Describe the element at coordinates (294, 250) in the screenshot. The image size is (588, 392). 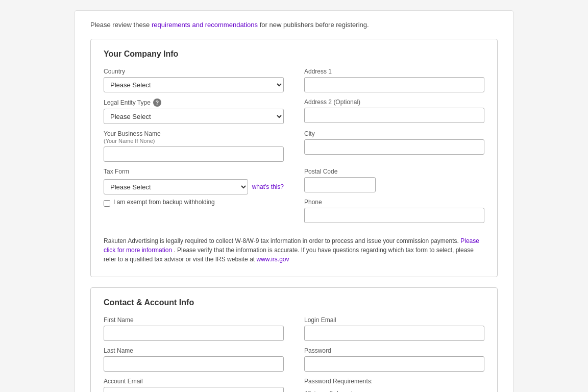
I see `tax-notice: Rakuten Advertising is legally required …` at that location.